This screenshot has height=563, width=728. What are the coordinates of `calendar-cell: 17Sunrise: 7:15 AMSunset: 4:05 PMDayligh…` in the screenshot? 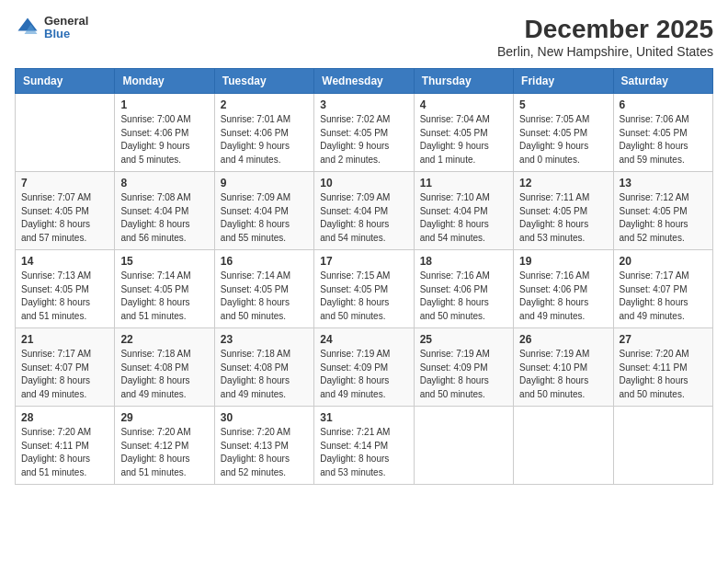 It's located at (364, 289).